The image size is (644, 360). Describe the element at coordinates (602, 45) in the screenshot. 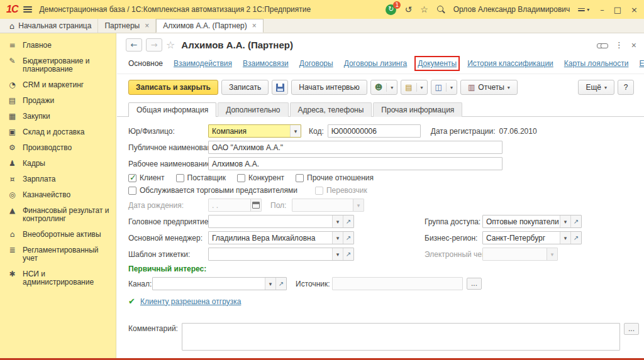

I see `get-link-icon` at that location.